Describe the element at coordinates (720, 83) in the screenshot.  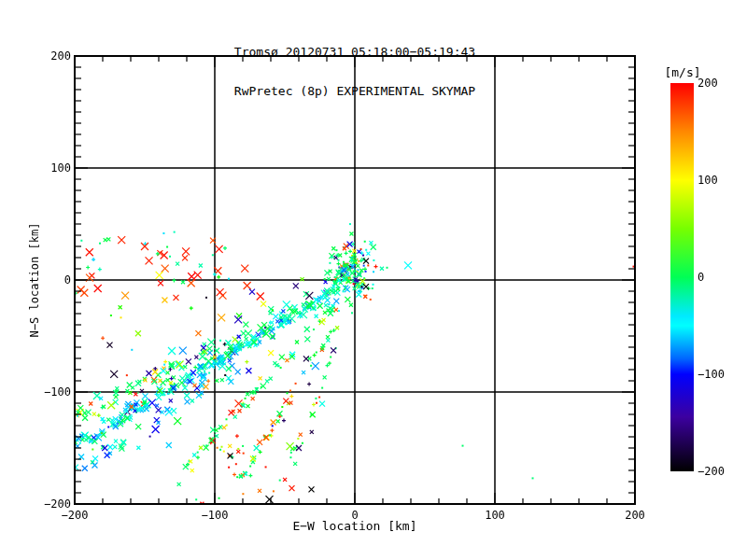
I see `colorbar-tick-label: 200` at that location.